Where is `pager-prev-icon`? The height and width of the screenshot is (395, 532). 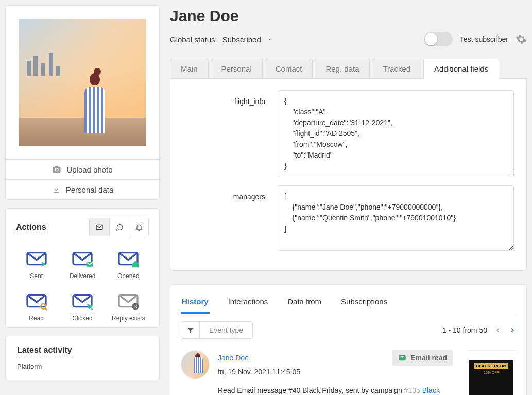 pager-prev-icon is located at coordinates (498, 330).